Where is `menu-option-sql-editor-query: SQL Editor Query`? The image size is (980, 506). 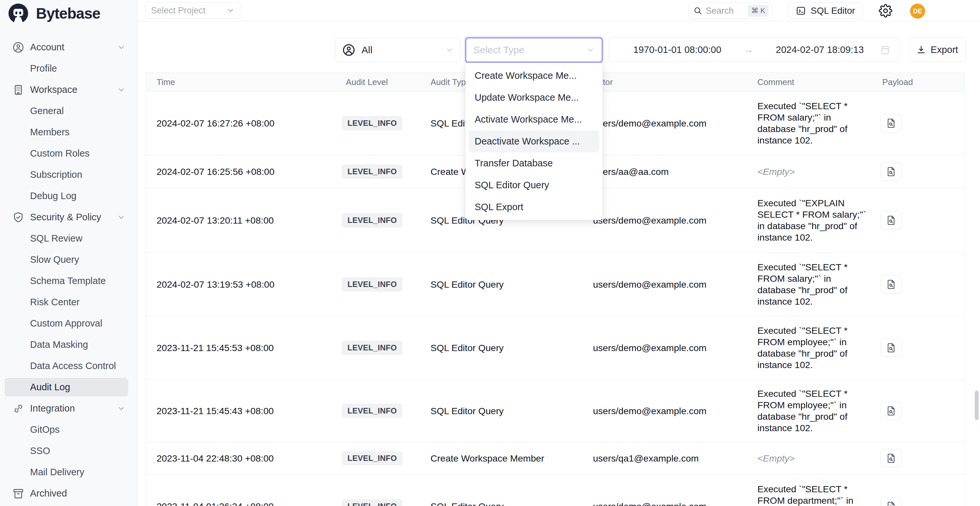
menu-option-sql-editor-query: SQL Editor Query is located at coordinates (534, 185).